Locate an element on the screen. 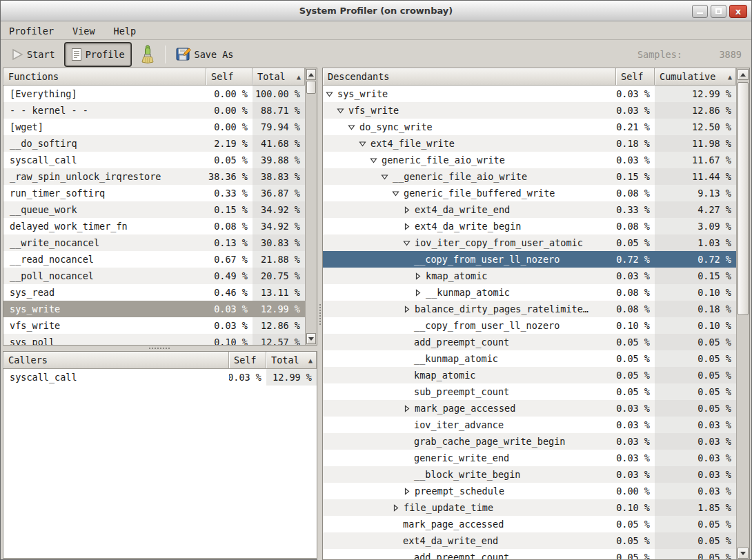  self-percent: 0.03 % is located at coordinates (229, 309).